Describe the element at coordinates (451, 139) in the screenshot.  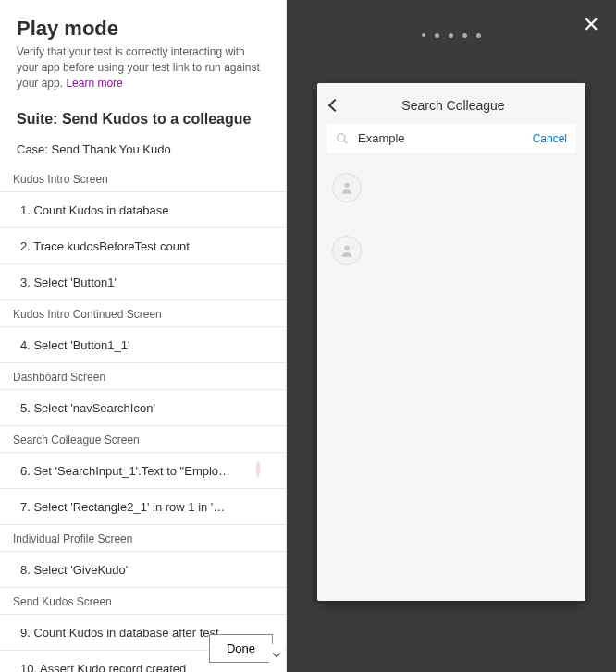
I see `search-bar: Cancel` at that location.